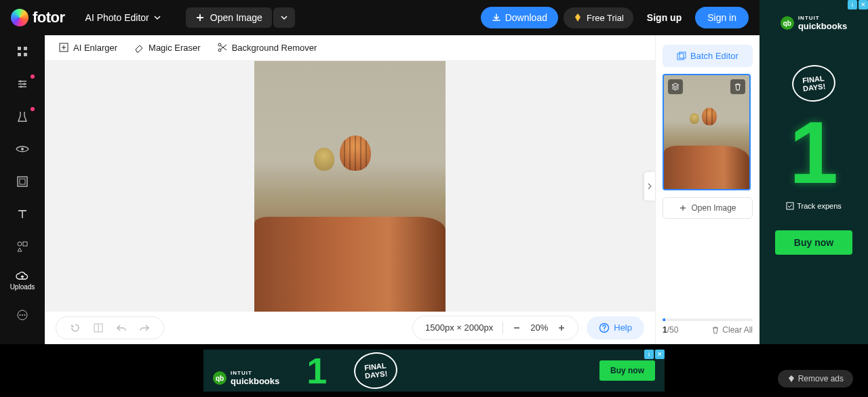  What do you see at coordinates (23, 287) in the screenshot?
I see `uploads-label: Uploads` at bounding box center [23, 287].